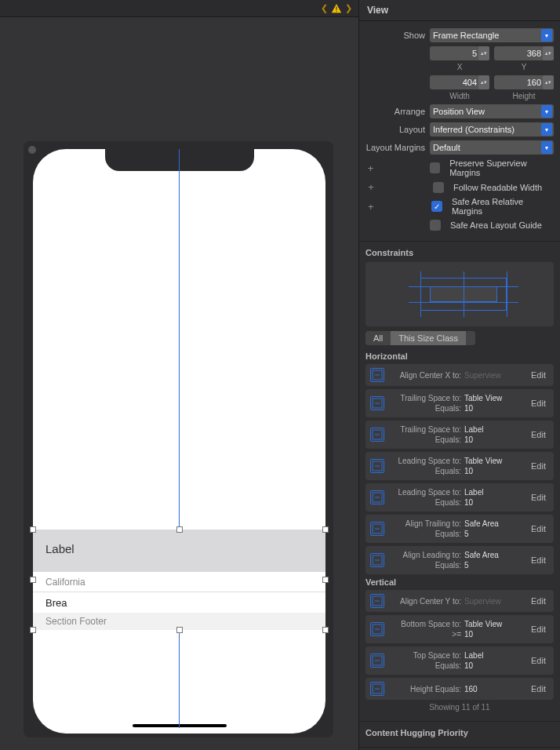 The image size is (560, 750). What do you see at coordinates (456, 529) in the screenshot?
I see `constraint-text: Align Trailing to:Safe AreaEquals:5` at bounding box center [456, 529].